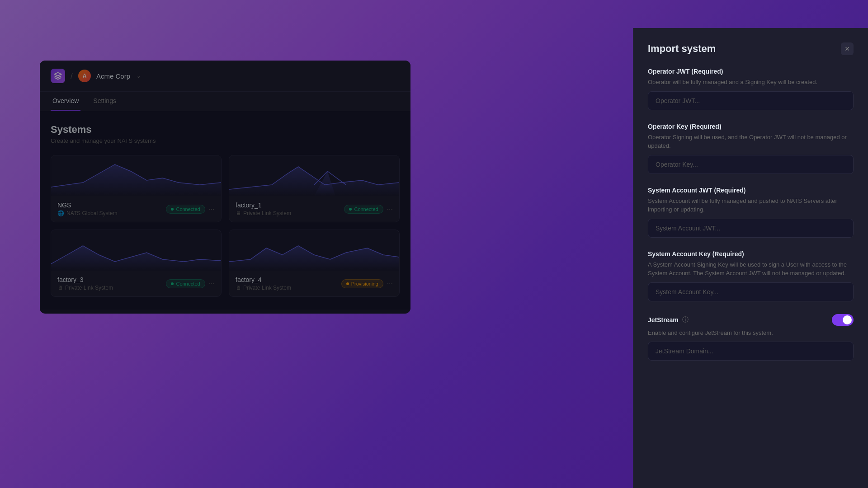 The image size is (868, 488). I want to click on operator-jwt-label: Operator JWT (Required), so click(750, 71).